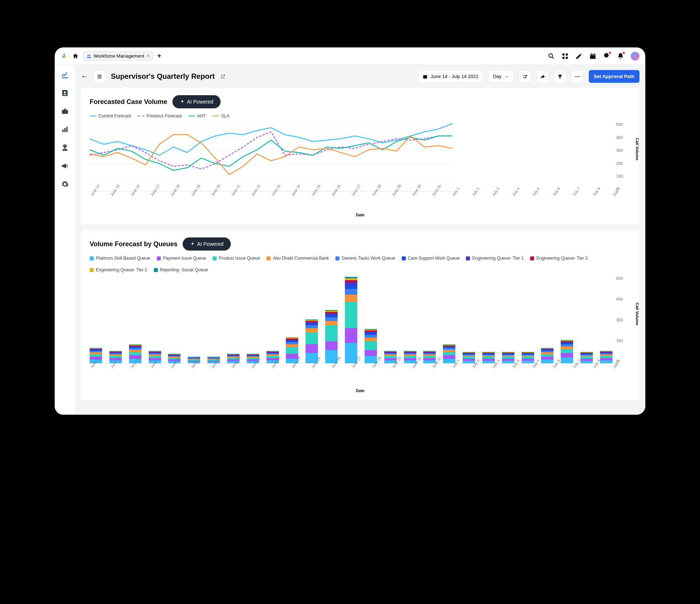  Describe the element at coordinates (360, 77) in the screenshot. I see `page-header: ← Supervisor's Quarterly Report June 14 …` at that location.